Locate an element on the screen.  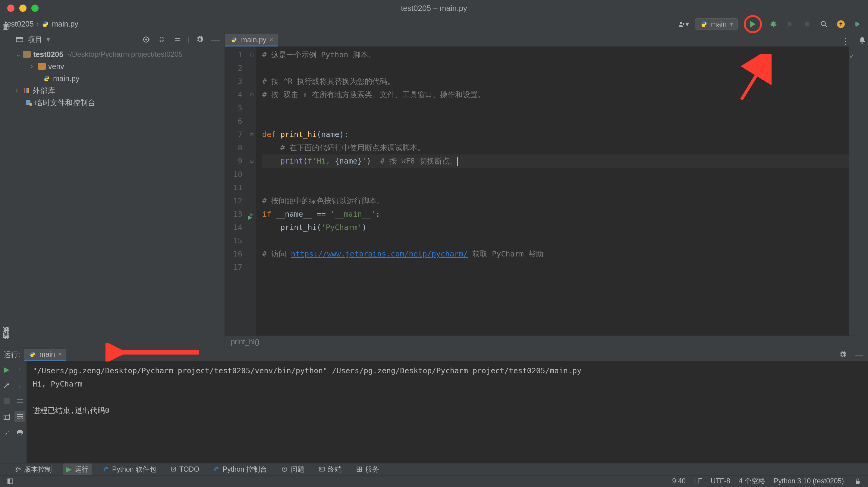
tree-root-label: test0205 is located at coordinates (48, 55).